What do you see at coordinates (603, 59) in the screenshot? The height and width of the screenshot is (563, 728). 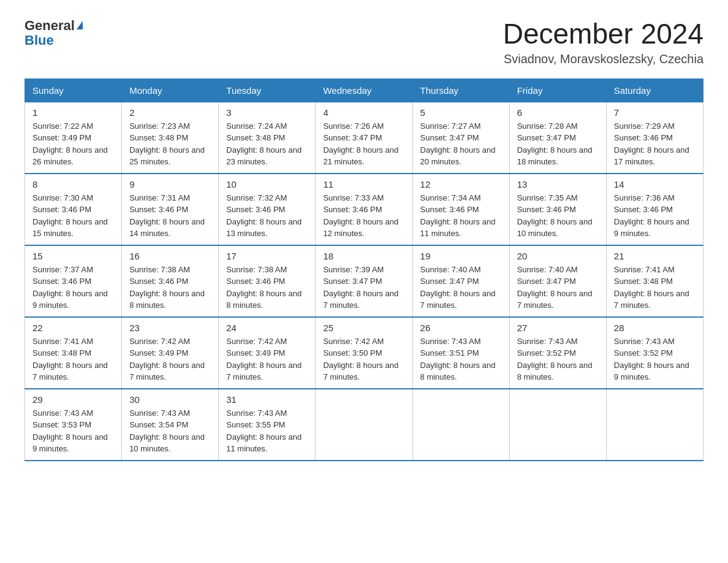 I see `location-subtitle: Sviadnov, Moravskoslezsky, Czechia` at bounding box center [603, 59].